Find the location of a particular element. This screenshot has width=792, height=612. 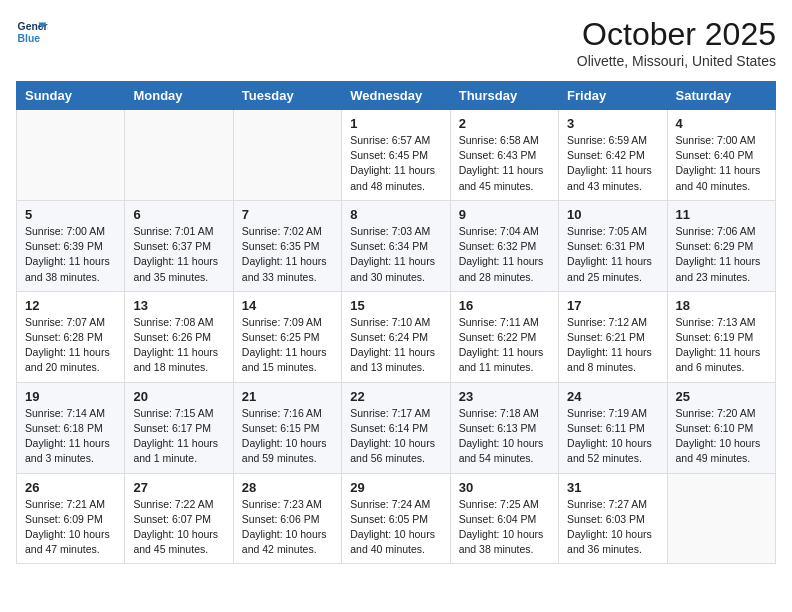

calendar-week-1: 1Sunrise: 6:57 AM Sunset: 6:45 PM Daylig… is located at coordinates (396, 156).